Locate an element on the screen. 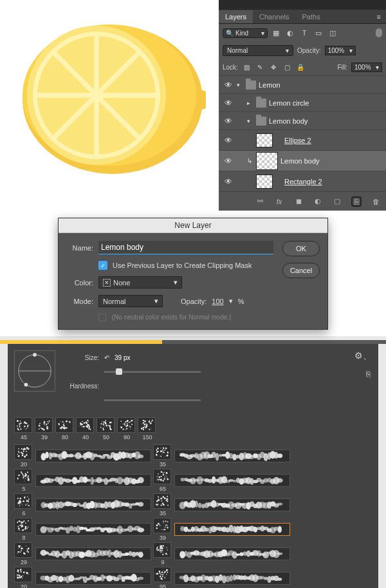 The height and width of the screenshot is (588, 386). opacity-input: 100%▾ is located at coordinates (340, 50).